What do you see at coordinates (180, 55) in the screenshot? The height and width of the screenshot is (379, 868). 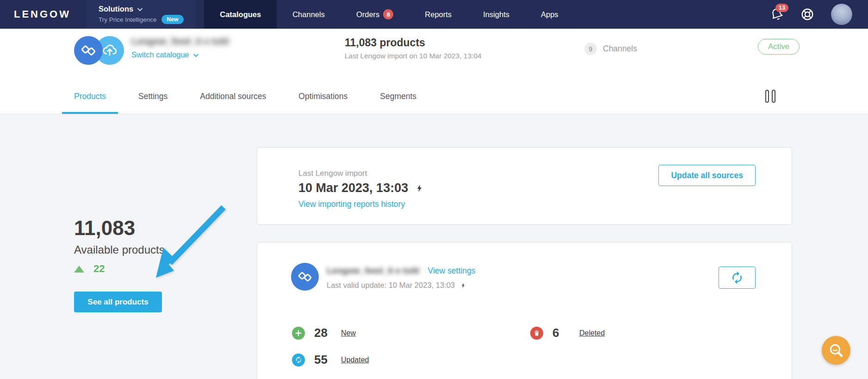 I see `switch-catalogue-link: Switch catalogue` at bounding box center [180, 55].